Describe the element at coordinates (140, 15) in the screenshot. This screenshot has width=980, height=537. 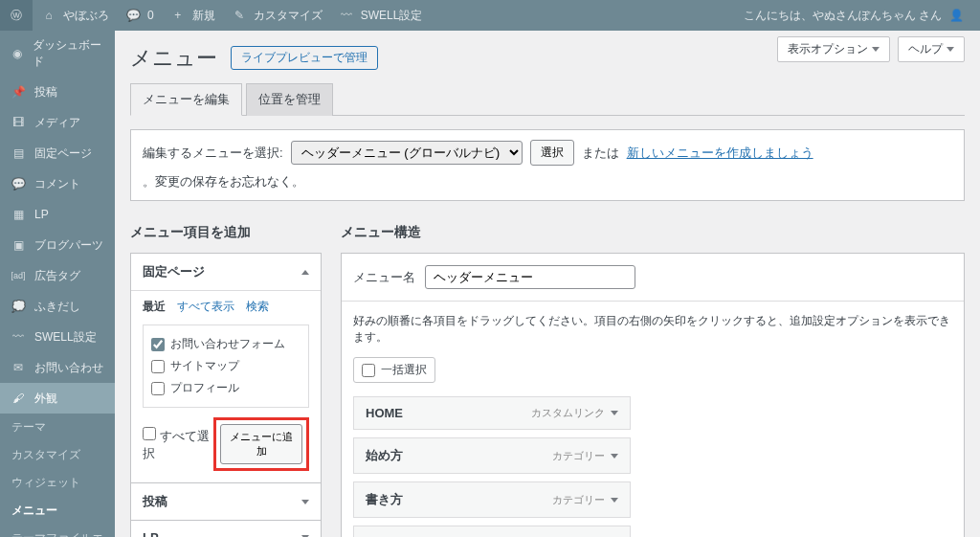
I see `comments-link: 💬0` at that location.